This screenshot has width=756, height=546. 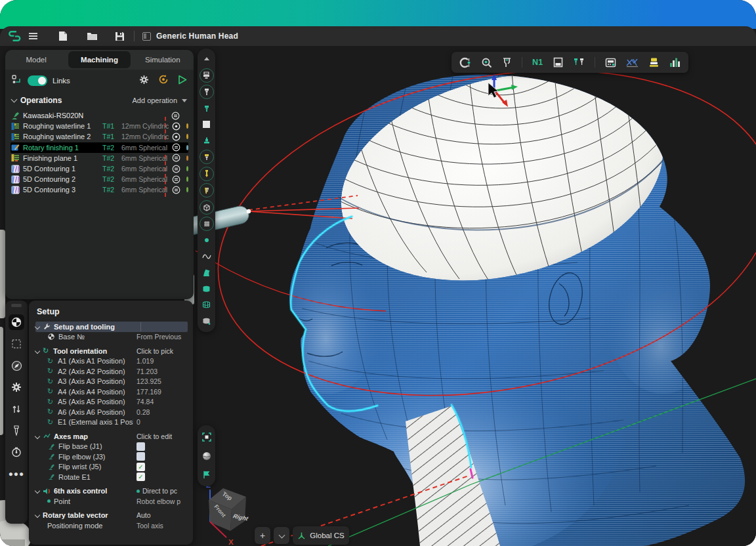 I want to click on axis-row: ↻A3 (Axis A3 Position)123.925, so click(x=112, y=382).